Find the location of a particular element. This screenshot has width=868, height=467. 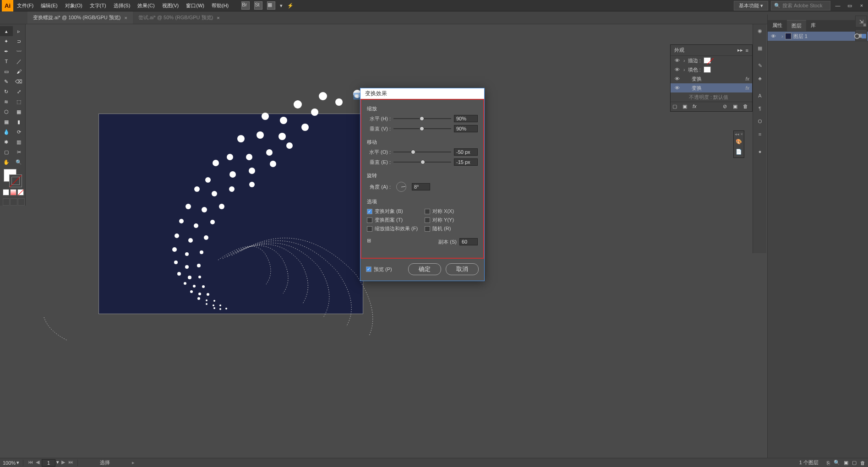

new-layer-icon: ▢ is located at coordinates (854, 462).